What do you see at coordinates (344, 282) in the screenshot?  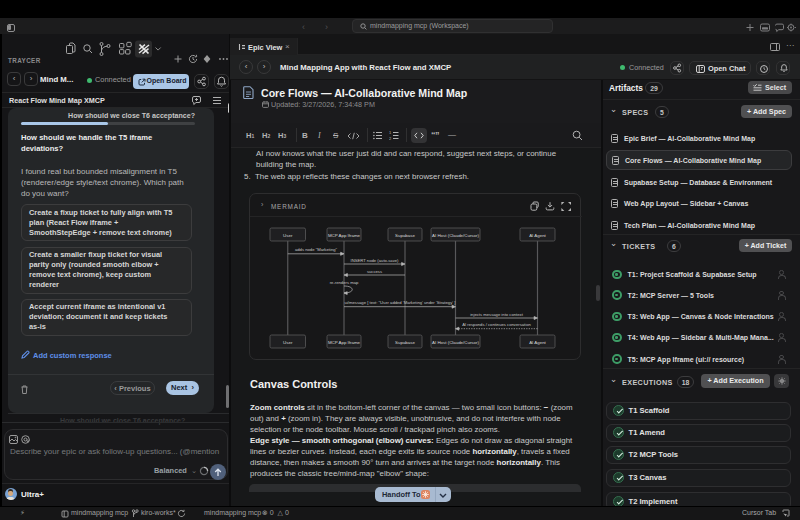 I see `svg-text: re-renders map` at bounding box center [344, 282].